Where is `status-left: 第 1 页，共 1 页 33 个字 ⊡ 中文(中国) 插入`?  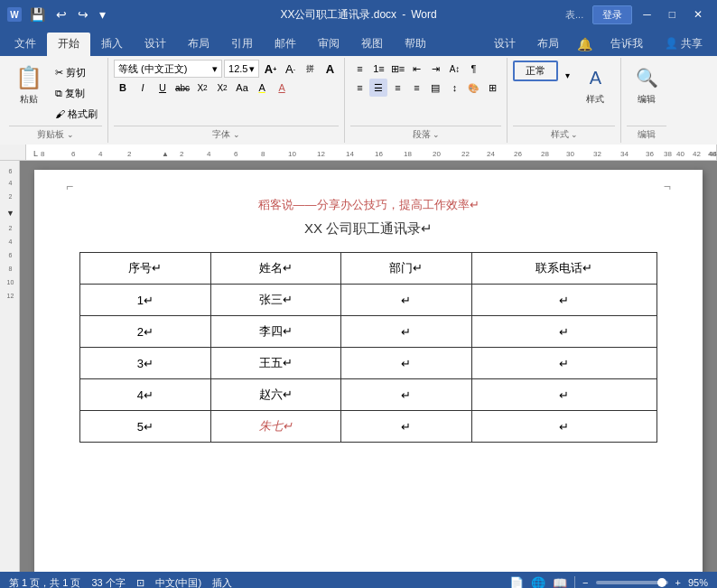
status-left: 第 1 页，共 1 页 33 个字 ⊡ 中文(中国) 插入 is located at coordinates (121, 583).